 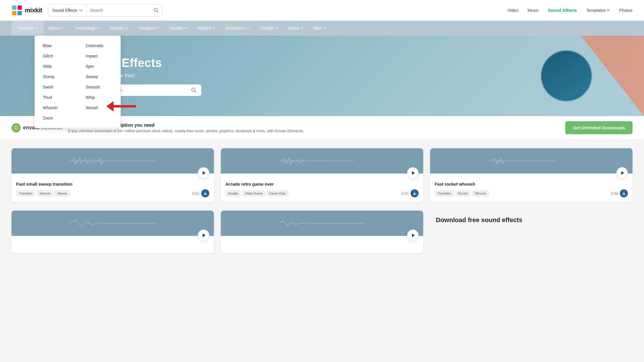 What do you see at coordinates (113, 188) in the screenshot?
I see `sound-card-info-1: Fast small sweep transition Transition S…` at bounding box center [113, 188].